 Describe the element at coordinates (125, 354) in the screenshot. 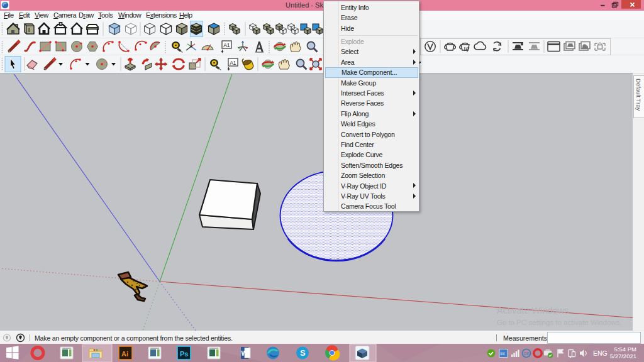

I see `svg-text: Ai` at that location.